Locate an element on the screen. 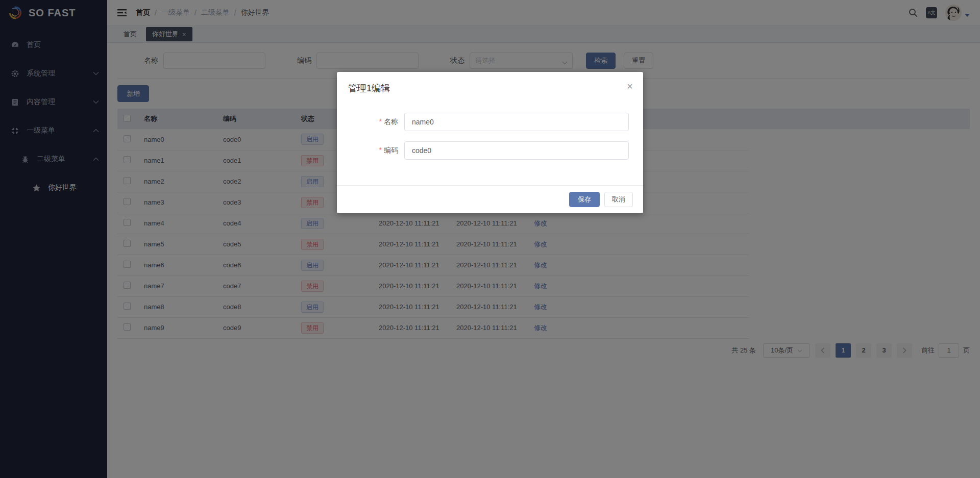  form-label: *名称 is located at coordinates (371, 122).